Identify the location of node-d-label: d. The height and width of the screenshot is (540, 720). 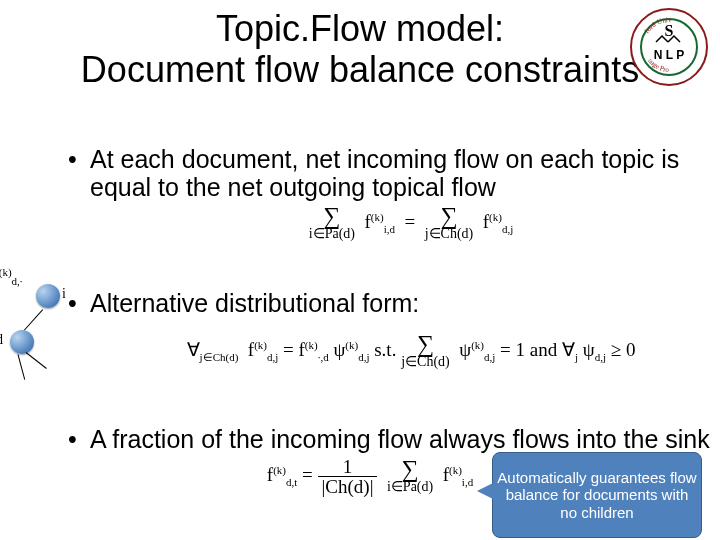
(2, 340).